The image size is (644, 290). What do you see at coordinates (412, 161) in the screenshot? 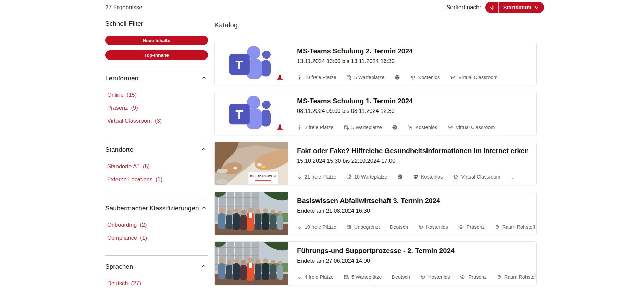
I see `course-date: 15.10.2024 15:30 bis 22.10.2024 17:00` at bounding box center [412, 161].